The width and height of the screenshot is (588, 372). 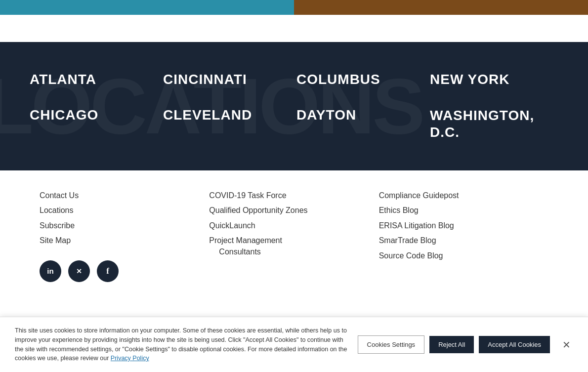 What do you see at coordinates (125, 241) in the screenshot?
I see `footer-link-site-map: Site Map` at bounding box center [125, 241].